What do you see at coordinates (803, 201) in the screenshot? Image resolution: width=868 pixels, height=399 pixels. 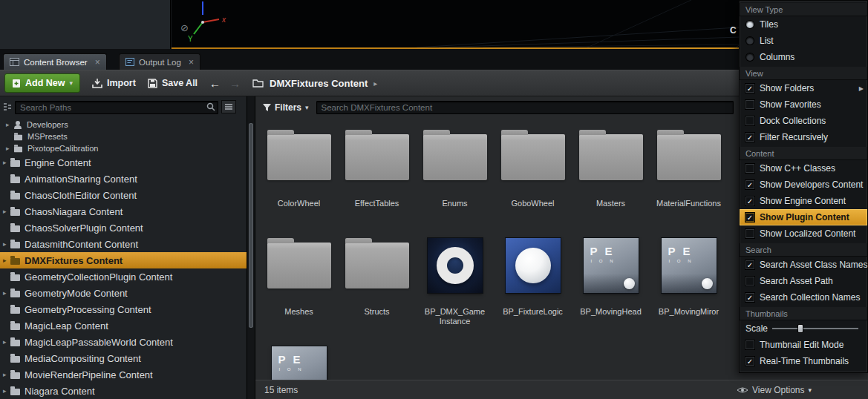 I see `menu-item-show-engine-content: ✓Show Engine Content` at bounding box center [803, 201].